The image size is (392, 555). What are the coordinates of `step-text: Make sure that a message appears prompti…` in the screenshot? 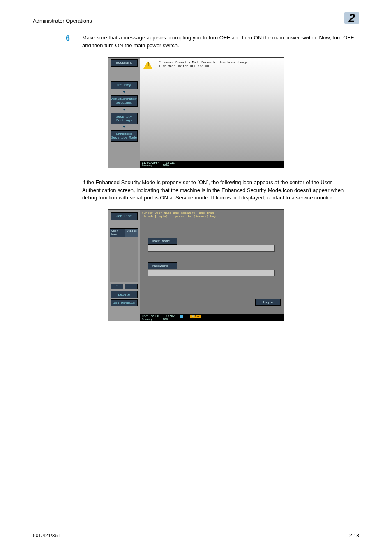 It's located at (221, 42).